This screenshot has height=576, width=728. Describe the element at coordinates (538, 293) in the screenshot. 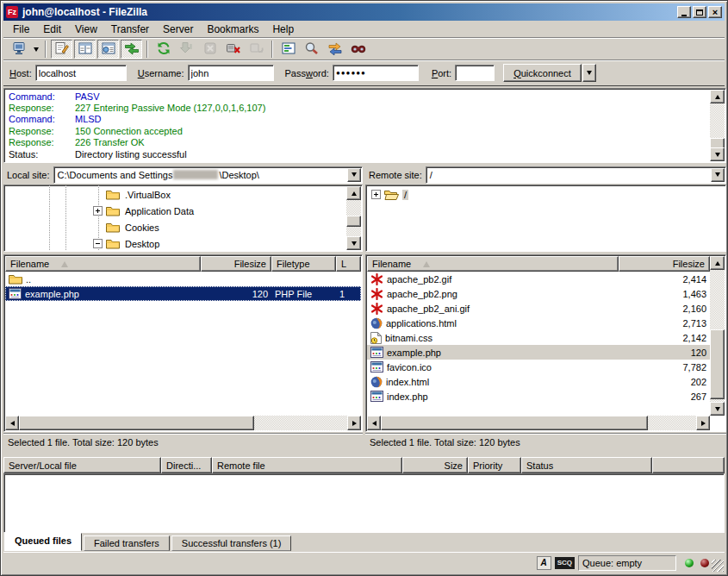

I see `file-row-apache-pb2-png: apache_pb2.png1,463` at that location.